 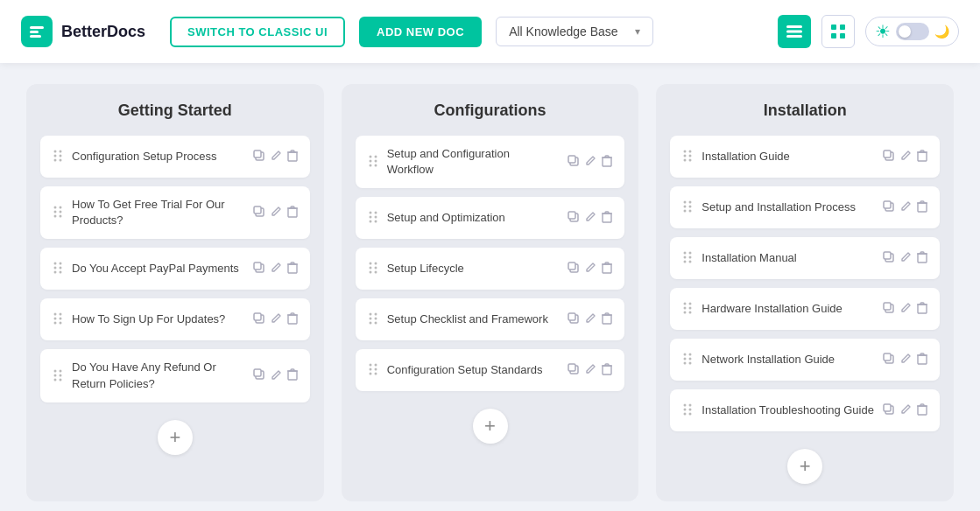 I want to click on header-right-controls: ☀ 🌙, so click(x=869, y=32).